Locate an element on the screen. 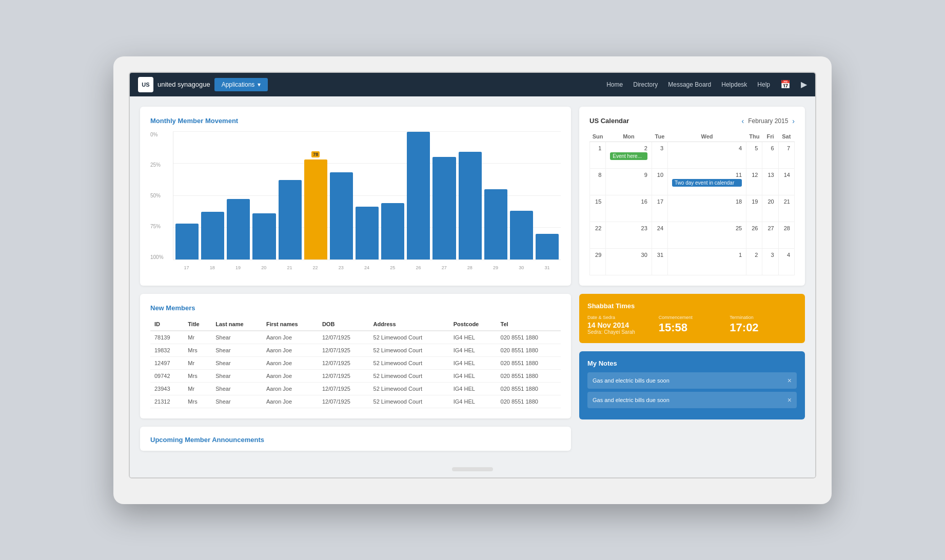 The height and width of the screenshot is (560, 945). calendar-day-cell: 20 is located at coordinates (771, 208).